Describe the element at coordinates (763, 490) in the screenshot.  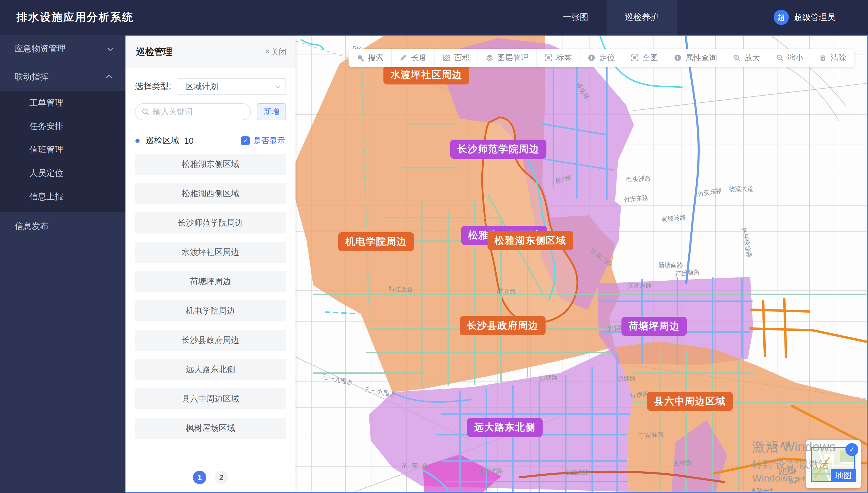
I see `road-label: 支路十九` at that location.